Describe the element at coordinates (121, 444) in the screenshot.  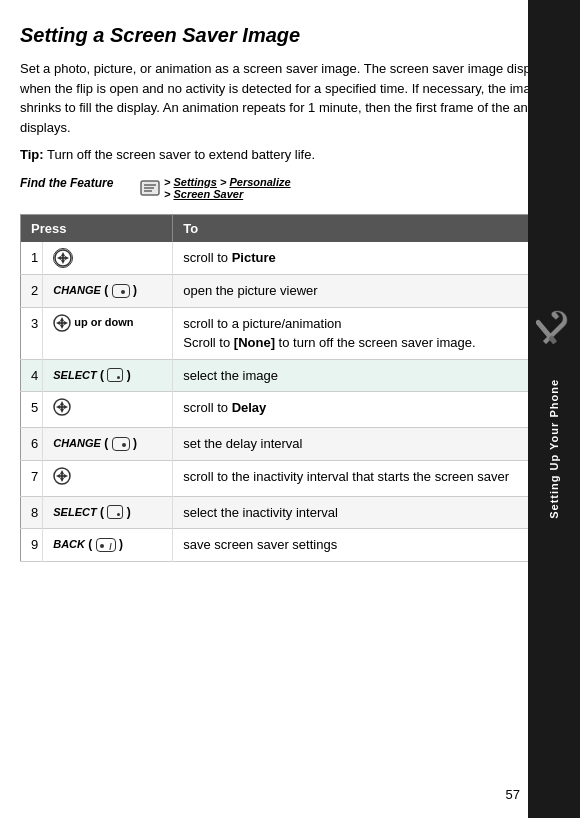
I see `change-key-icon2` at that location.